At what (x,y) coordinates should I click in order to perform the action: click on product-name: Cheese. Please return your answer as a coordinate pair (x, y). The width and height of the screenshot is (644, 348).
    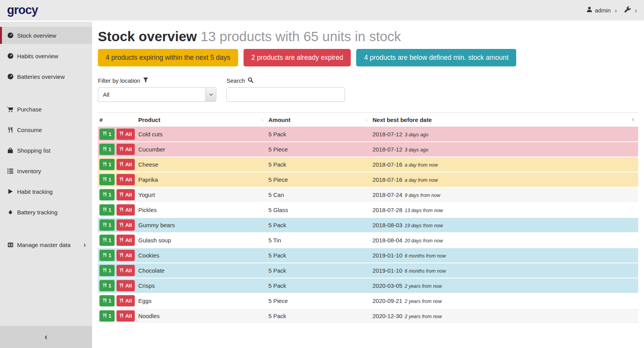
    Looking at the image, I should click on (202, 165).